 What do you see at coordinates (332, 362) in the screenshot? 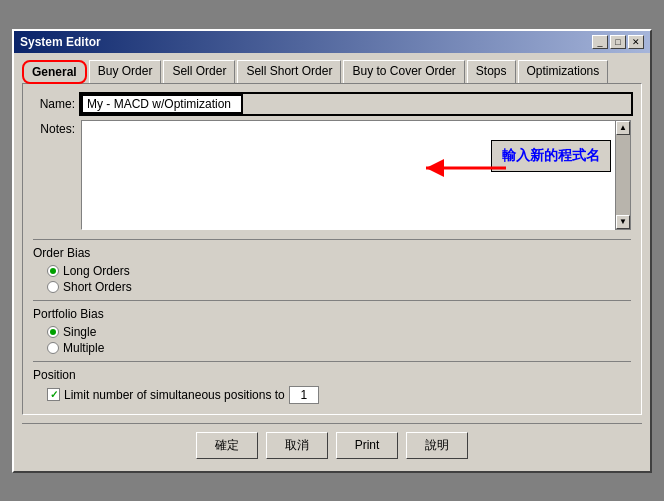
I see `position-divider` at bounding box center [332, 362].